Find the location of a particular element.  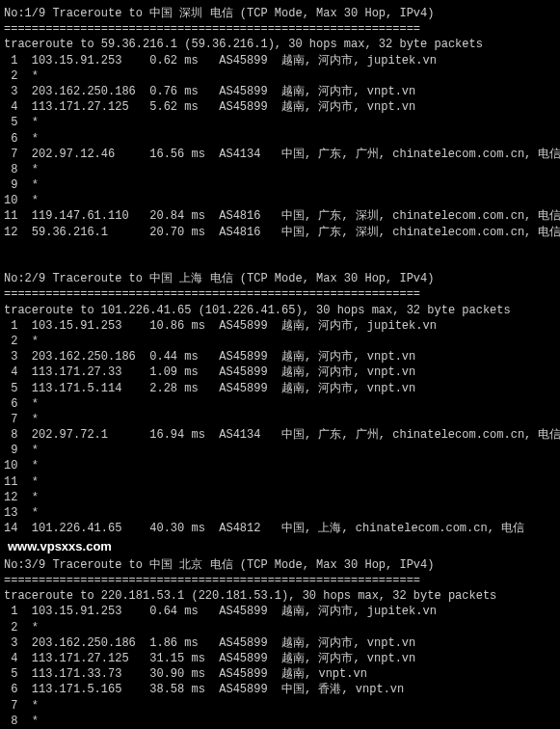

hop-line: 7 202.97.12.46 16.56 ms AS4134 中国, 广东, 广… is located at coordinates (280, 154).